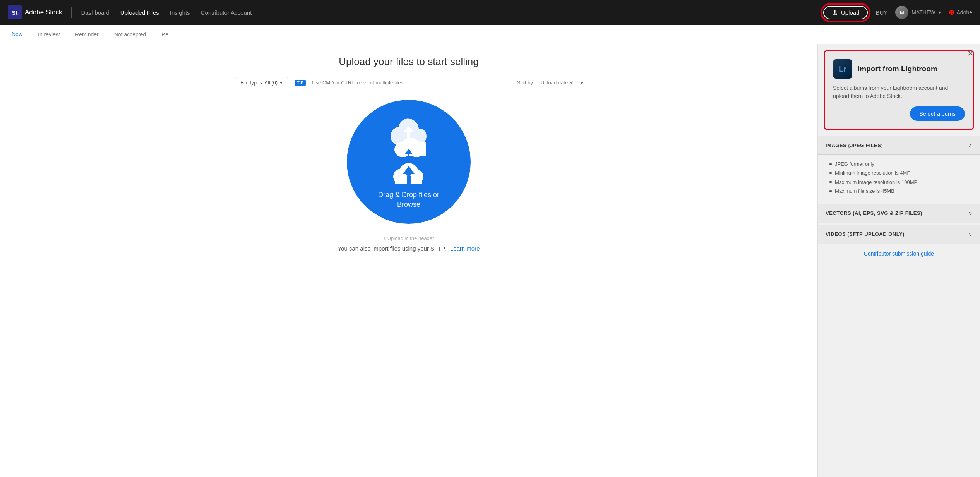 This screenshot has width=980, height=477. I want to click on user-name: MATHEW, so click(923, 12).